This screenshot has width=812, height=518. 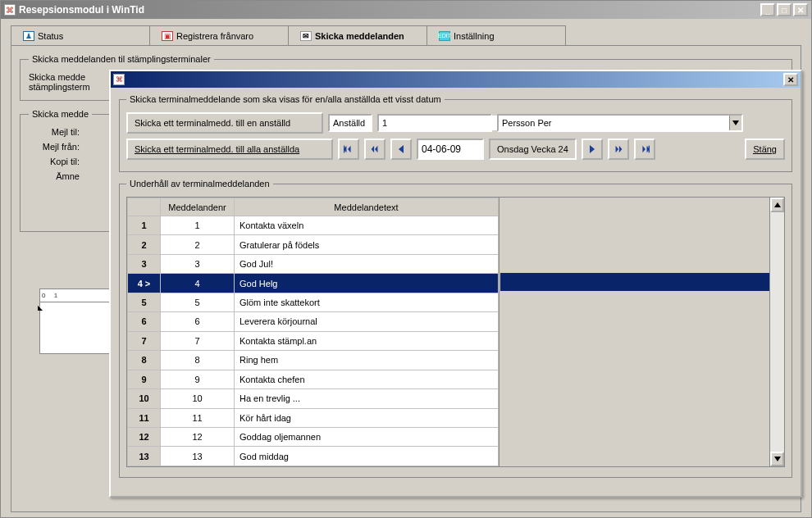 What do you see at coordinates (167, 36) in the screenshot?
I see `register-icon: ▣` at bounding box center [167, 36].